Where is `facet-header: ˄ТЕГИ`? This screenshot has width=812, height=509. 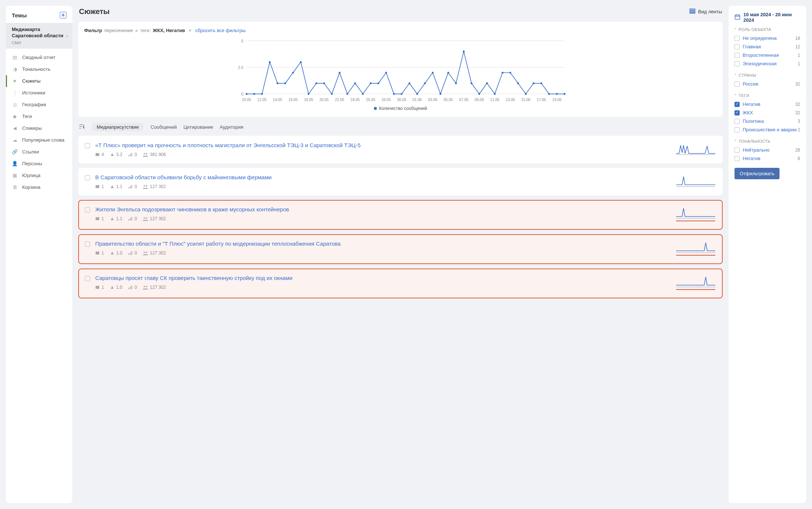
facet-header: ˄ТЕГИ is located at coordinates (767, 96).